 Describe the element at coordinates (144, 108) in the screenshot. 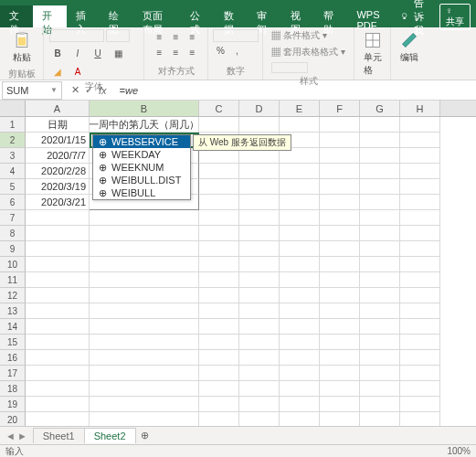

I see `col-header-b: B` at that location.